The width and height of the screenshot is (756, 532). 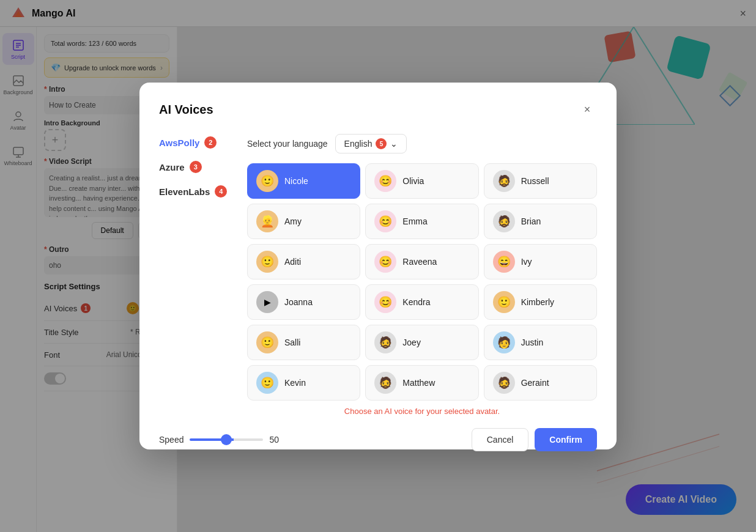 What do you see at coordinates (413, 181) in the screenshot?
I see `olivia-name: Olivia` at bounding box center [413, 181].